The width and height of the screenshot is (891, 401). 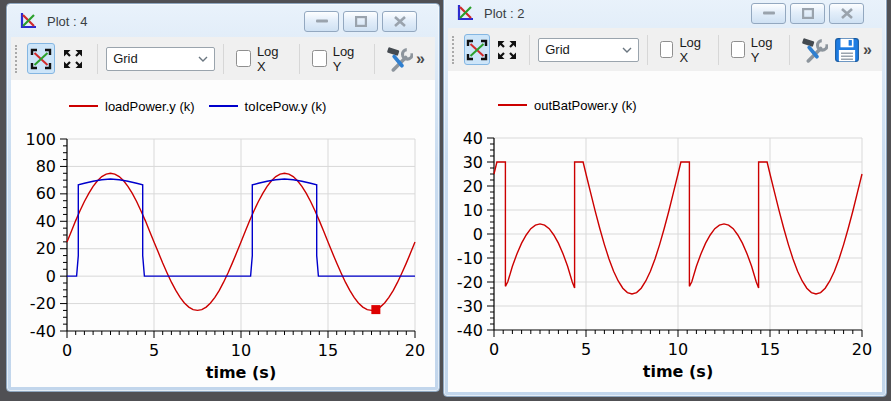 I want to click on svg-text: 100, so click(x=40, y=140).